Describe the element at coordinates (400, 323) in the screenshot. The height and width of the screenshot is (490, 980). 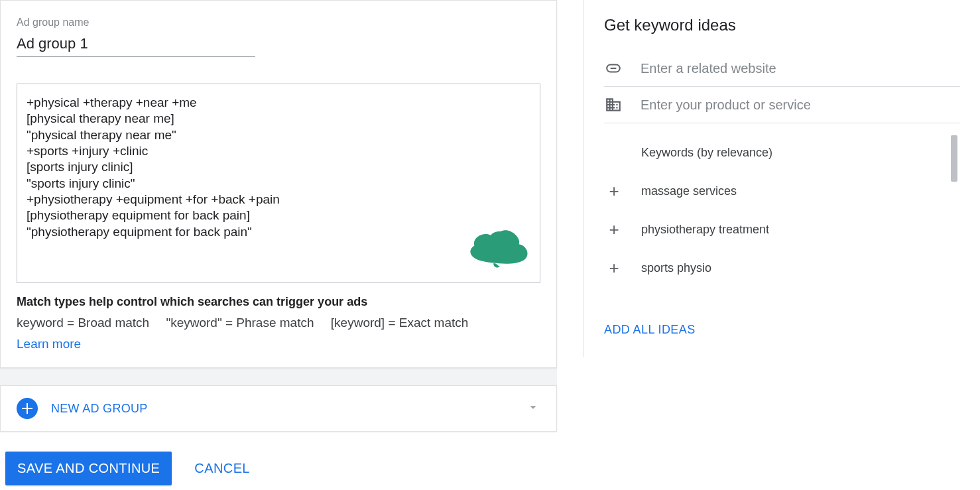
I see `exact-match-legend: [keyword] = Exact match` at that location.